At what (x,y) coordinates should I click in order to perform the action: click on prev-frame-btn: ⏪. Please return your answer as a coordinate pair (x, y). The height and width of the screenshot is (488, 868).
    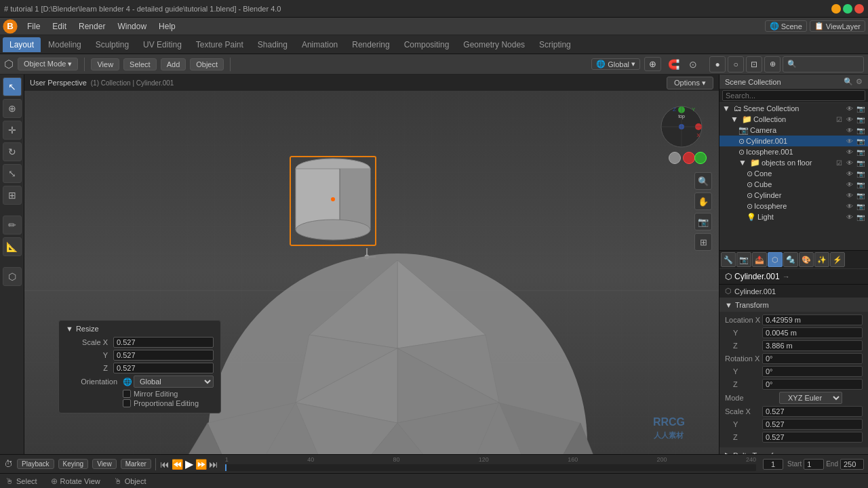
    Looking at the image, I should click on (178, 464).